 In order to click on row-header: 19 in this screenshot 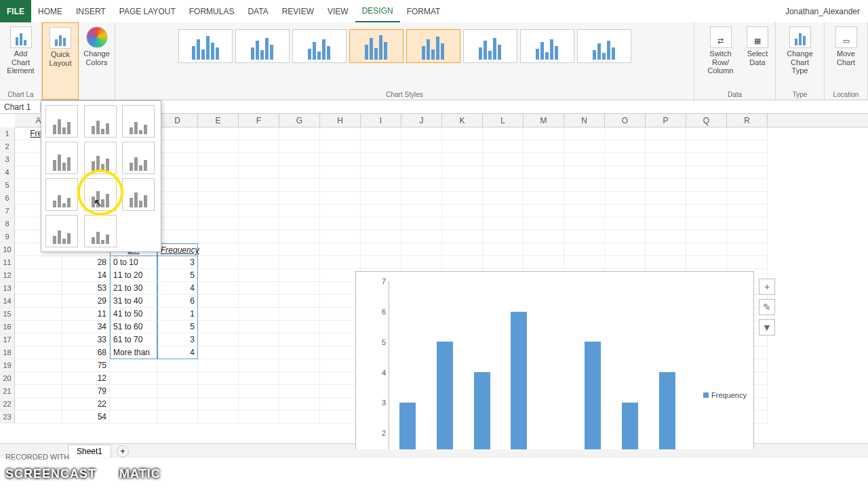, I will do `click(7, 366)`.